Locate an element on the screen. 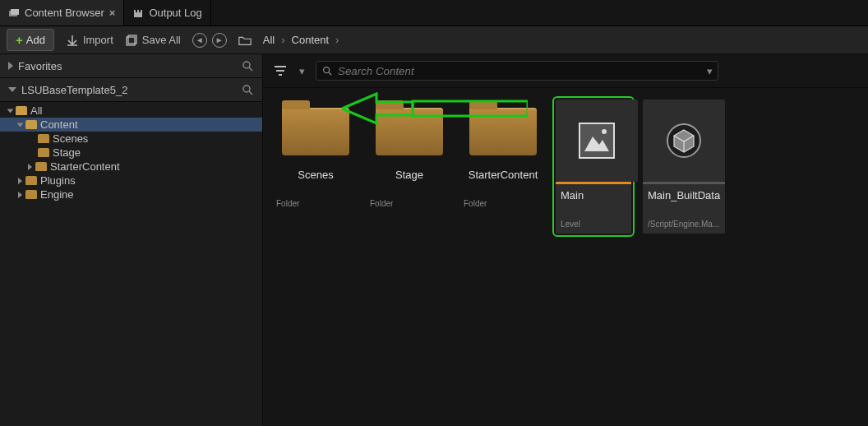  folder-stack-icon is located at coordinates (14, 13).